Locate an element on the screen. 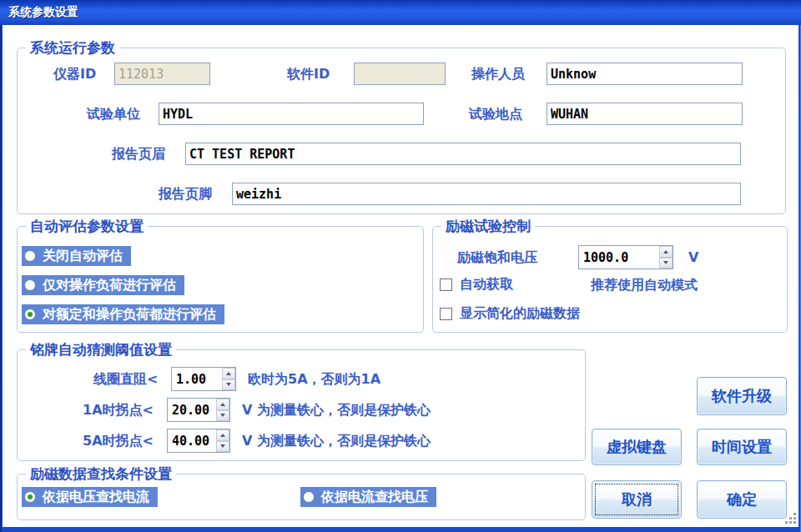 This screenshot has width=801, height=532. saturation-voltage-label: 励磁饱和电压 is located at coordinates (497, 258).